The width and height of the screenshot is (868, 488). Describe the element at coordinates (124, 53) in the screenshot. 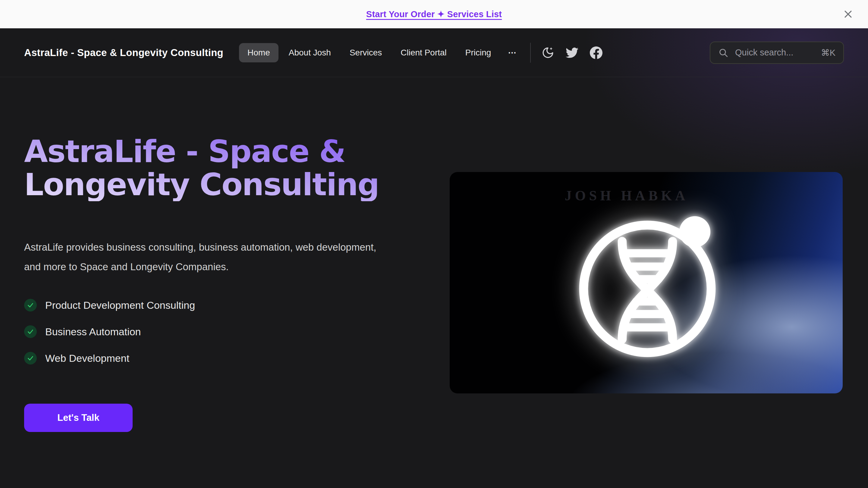

I see `site-title: AstraLife - Space & Longevity Consulting` at that location.